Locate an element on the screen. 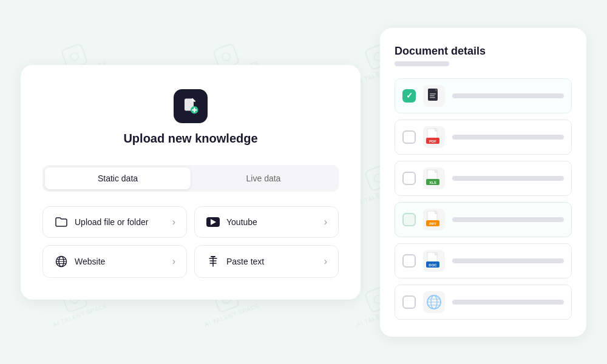 This screenshot has height=364, width=607. chevron-right-icon-3: › is located at coordinates (174, 261).